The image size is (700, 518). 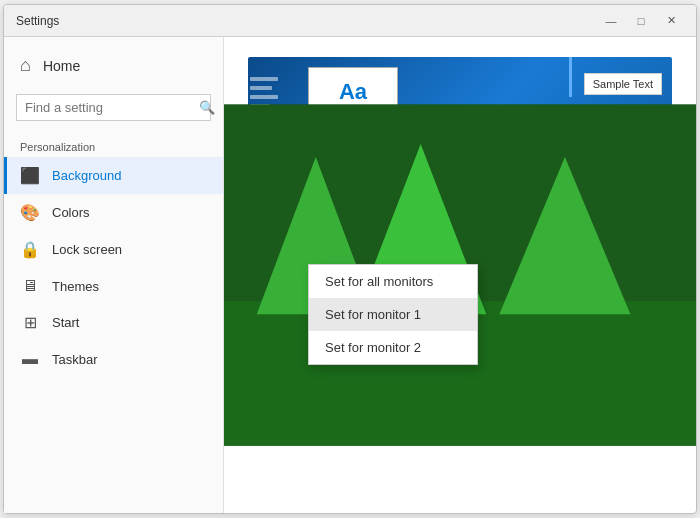 What do you see at coordinates (75, 360) in the screenshot?
I see `sidebar-item-taskbar-label: Taskbar` at bounding box center [75, 360].